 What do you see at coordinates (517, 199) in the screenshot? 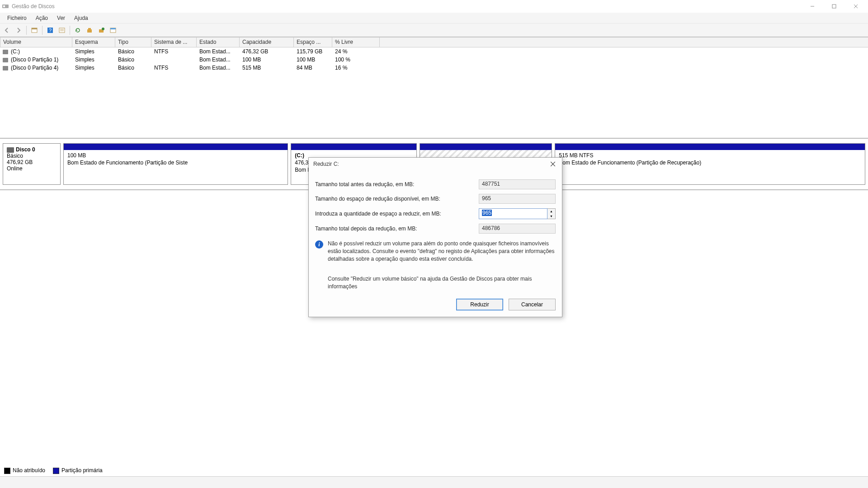
I see `value-available: 965` at bounding box center [517, 199].